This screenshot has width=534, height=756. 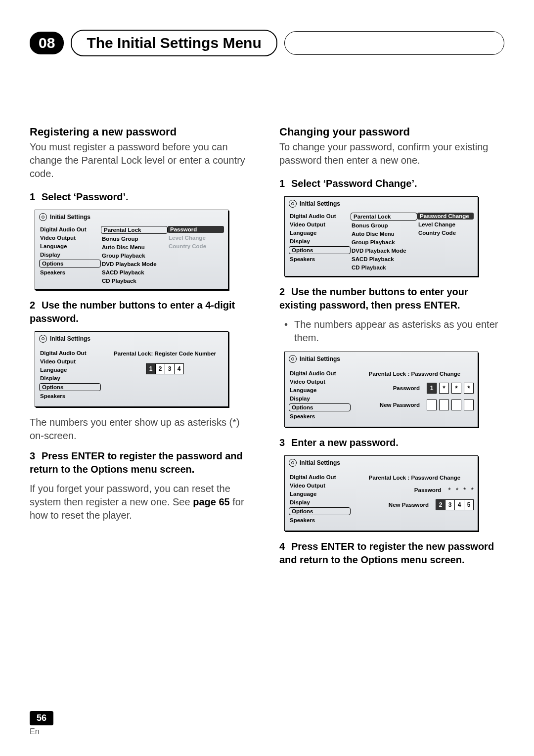 I want to click on page-ref: page 65, so click(x=211, y=502).